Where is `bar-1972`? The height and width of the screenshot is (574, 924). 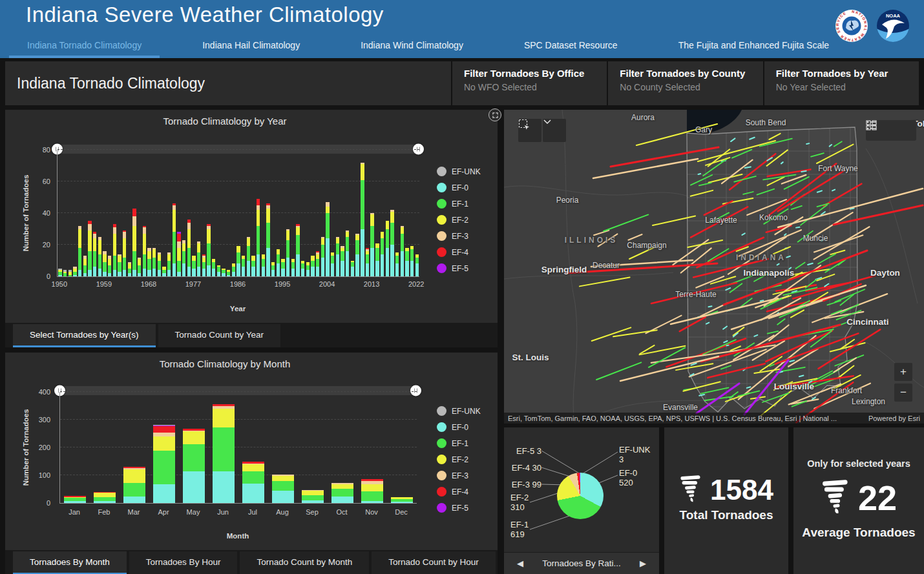
bar-1972 is located at coordinates (169, 213).